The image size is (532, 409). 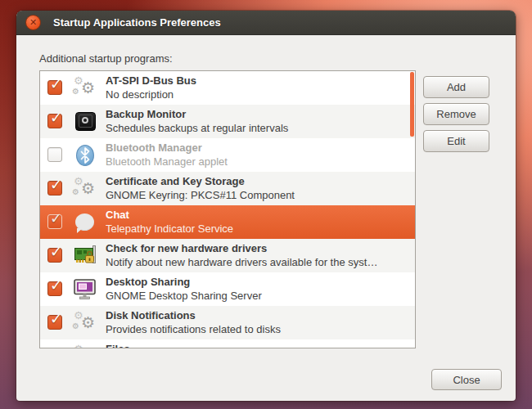 I want to click on list-item: ✓ ⚙⚙⚙ Disk Notifications Provides notifi…, so click(x=228, y=322).